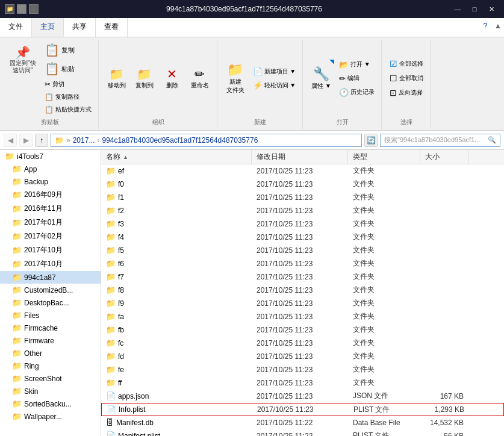  Describe the element at coordinates (302, 432) in the screenshot. I see `table-row: 📄 Manifest.plist 2017/10/25 11:22 PLIST …` at that location.